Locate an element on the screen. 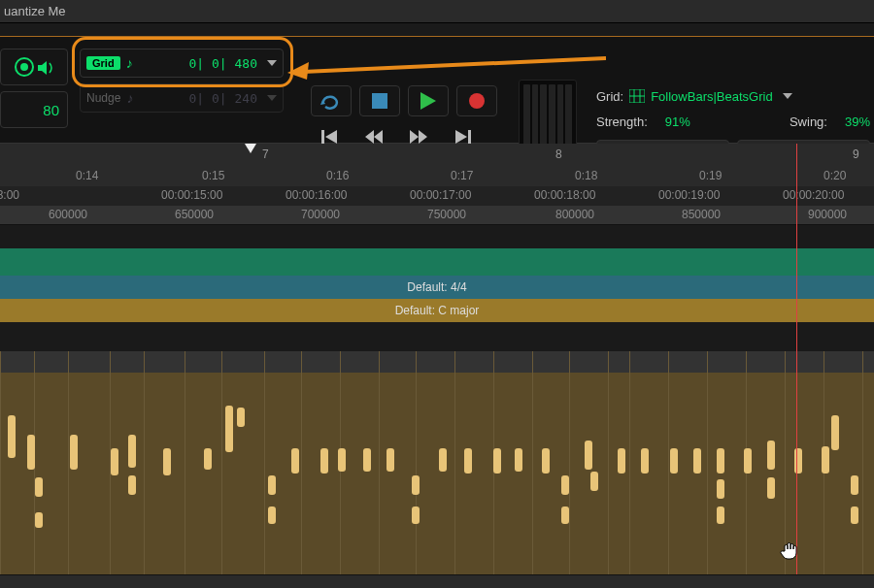  grid-icon is located at coordinates (637, 96).